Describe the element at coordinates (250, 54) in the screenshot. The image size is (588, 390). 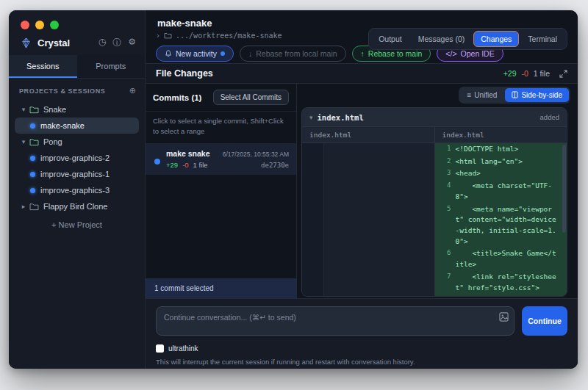
I see `arrow-down-icon: ↓` at that location.